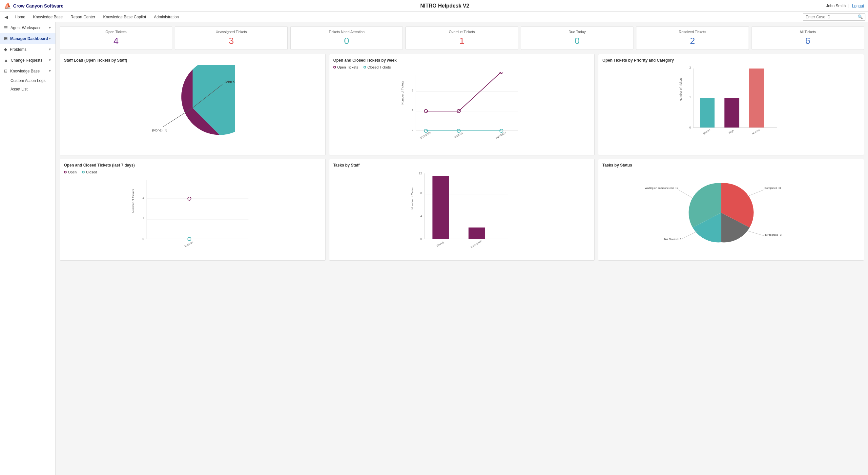 This screenshot has width=868, height=475. I want to click on chevron-icon-2: ▼, so click(50, 38).